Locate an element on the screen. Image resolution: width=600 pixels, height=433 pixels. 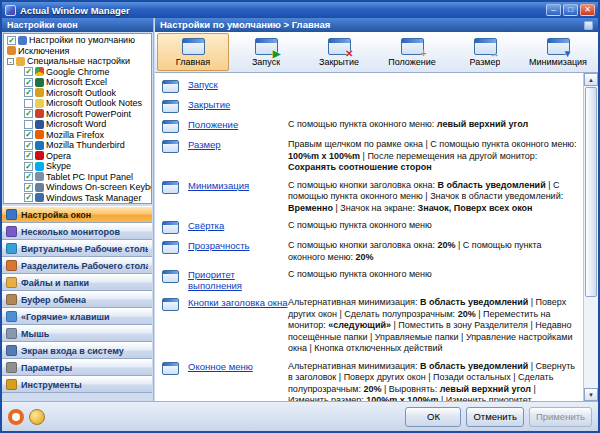
sidebar-item: Мышь is located at coordinates (77, 334).